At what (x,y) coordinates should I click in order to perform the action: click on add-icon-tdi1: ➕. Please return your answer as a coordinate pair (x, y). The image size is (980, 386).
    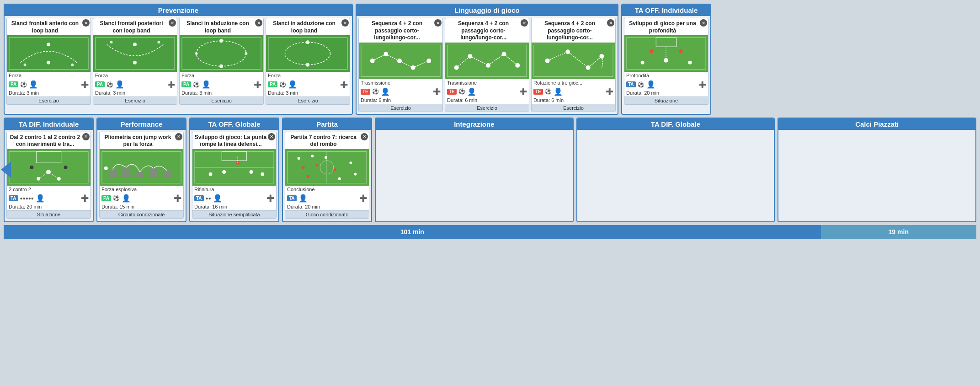
    Looking at the image, I should click on (85, 198).